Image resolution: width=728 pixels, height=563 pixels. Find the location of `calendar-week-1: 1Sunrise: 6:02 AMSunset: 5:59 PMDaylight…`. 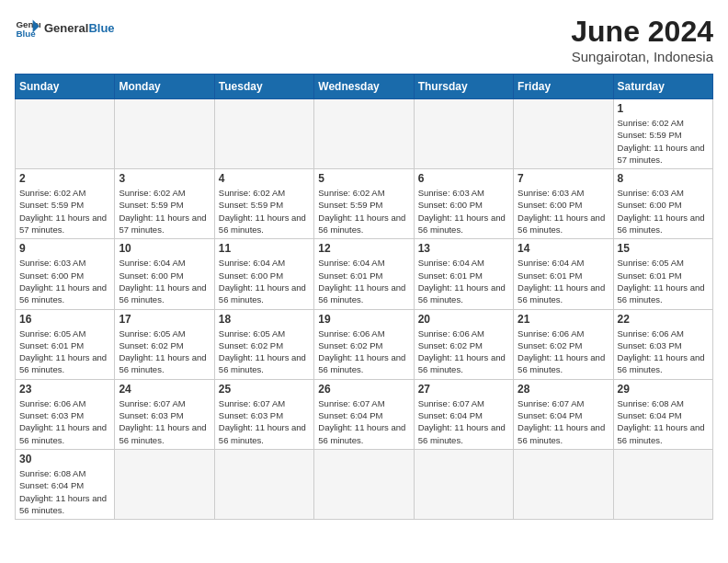

calendar-week-1: 1Sunrise: 6:02 AMSunset: 5:59 PMDaylight… is located at coordinates (364, 134).